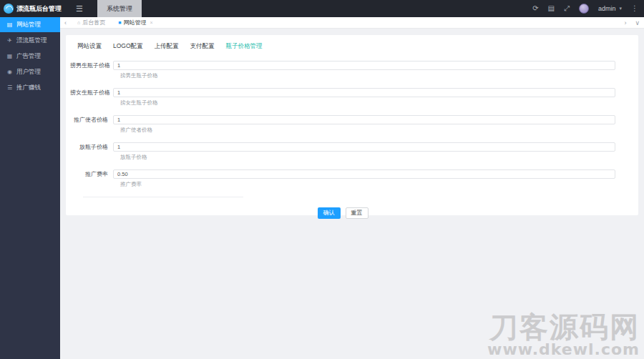 The image size is (644, 359). What do you see at coordinates (30, 188) in the screenshot?
I see `sidebar: ▤ 网站管理 ✈ 漂流瓶管理 ▦ 广告管理 ◉ 用户管理 ☰ 推广赚钱` at bounding box center [30, 188].